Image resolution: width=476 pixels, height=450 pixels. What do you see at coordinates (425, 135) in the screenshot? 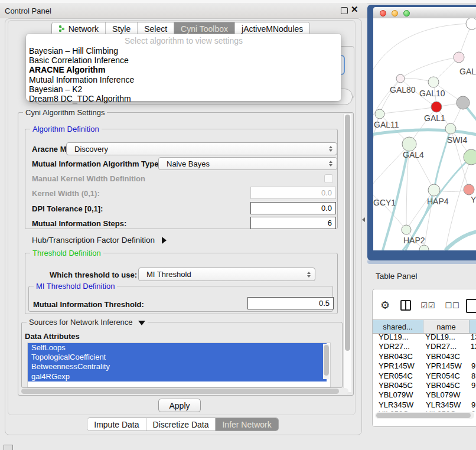
I see `network-canvas: GALGAL80GAL10GAL1GAL11SWI4GAL4GCY1HAP4YH…` at bounding box center [425, 135].